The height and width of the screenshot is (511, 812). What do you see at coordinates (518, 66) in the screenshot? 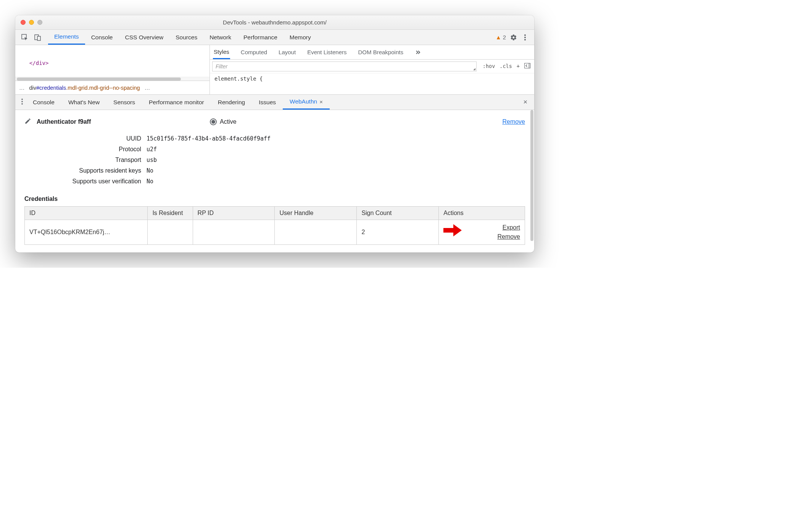
I see `new-style-plus-icon: +` at bounding box center [518, 66].